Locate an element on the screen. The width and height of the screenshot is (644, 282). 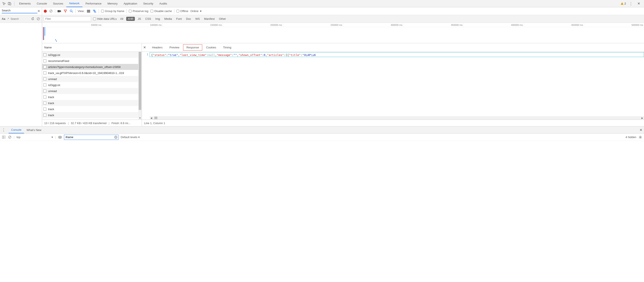
request-name: track_ua.gif?APIVersion=0.6.0&cid=10_194… is located at coordinates (86, 73).